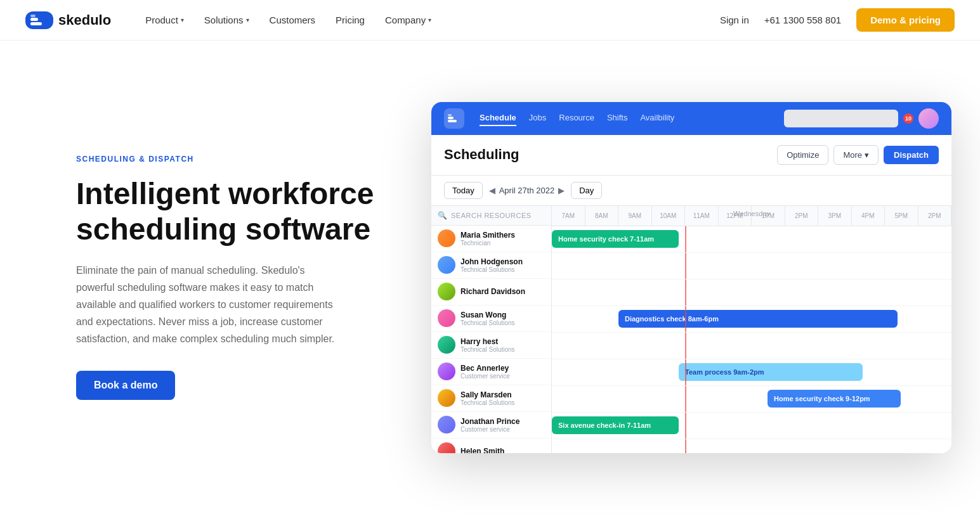 The width and height of the screenshot is (980, 514). I want to click on next-date-arrow: ▶, so click(561, 190).